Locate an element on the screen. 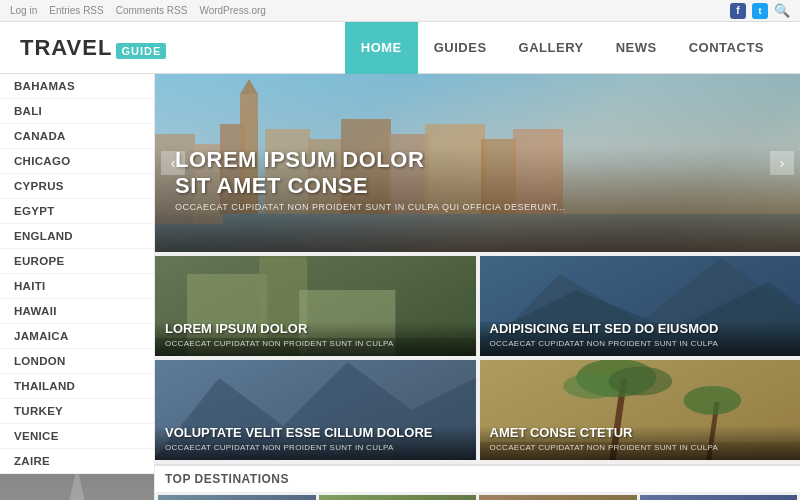 This screenshot has height=500, width=800. entries-rss-link: Entries RSS is located at coordinates (76, 10).